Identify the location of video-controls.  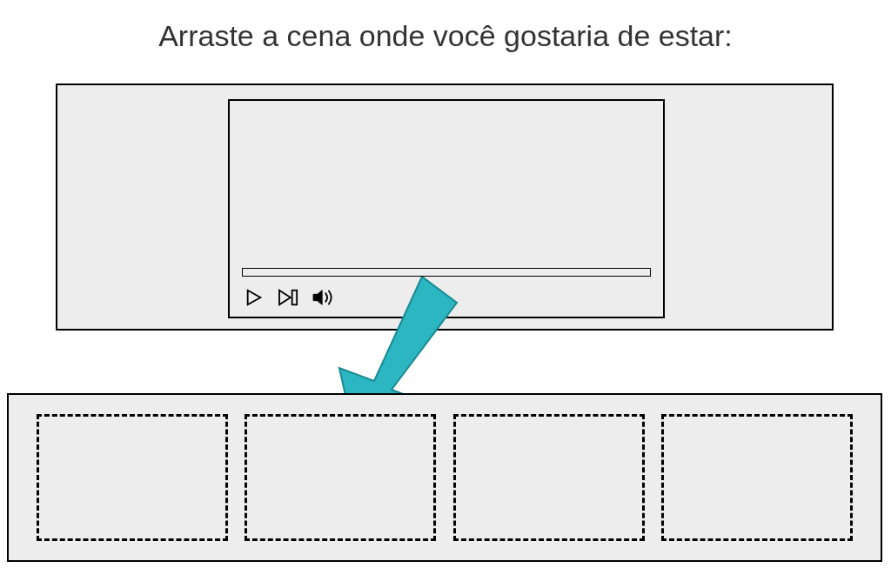
(289, 297).